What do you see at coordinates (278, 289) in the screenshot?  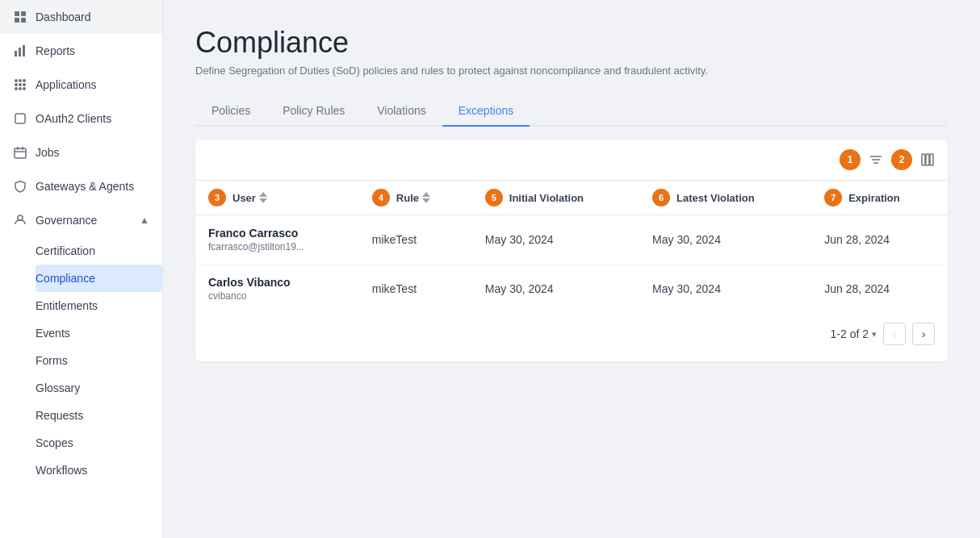 I see `cell-user: Carlos Vibanco cvibanco` at bounding box center [278, 289].